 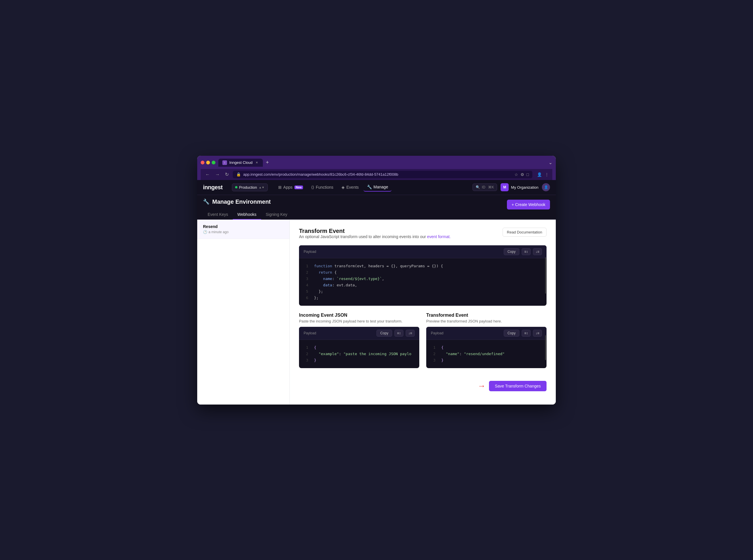 I want to click on tab-signing-key: Signing Key, so click(x=277, y=215).